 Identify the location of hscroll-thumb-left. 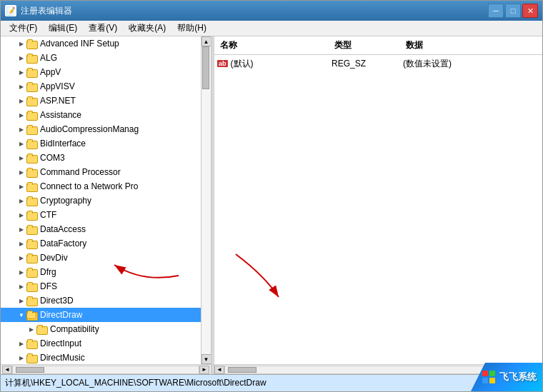
(30, 370).